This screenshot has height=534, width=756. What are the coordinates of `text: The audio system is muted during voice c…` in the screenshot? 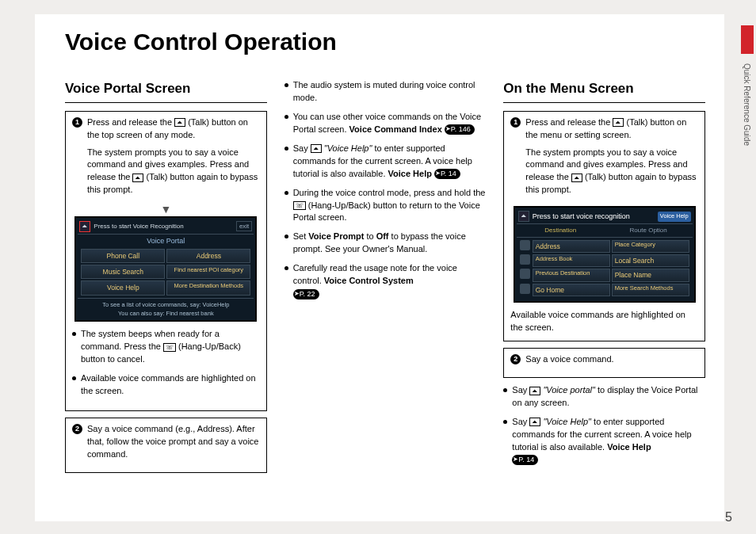 It's located at (390, 92).